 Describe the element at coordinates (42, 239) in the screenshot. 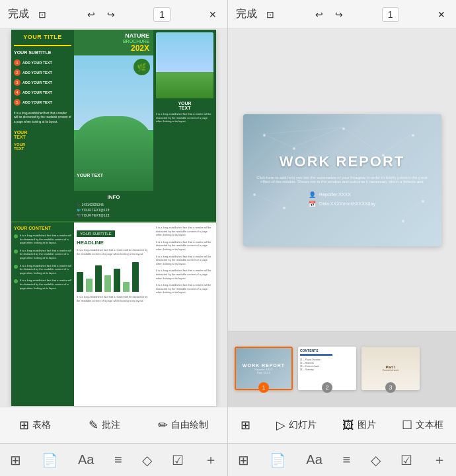

I see `bottom-item-1: It is a long-established fact that a rea…` at that location.